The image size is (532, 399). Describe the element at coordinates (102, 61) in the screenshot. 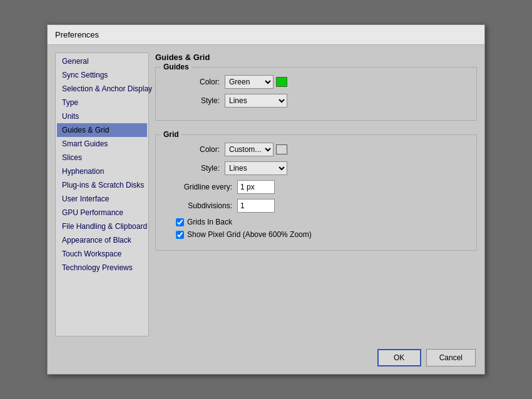

I see `sidebar-item-general: General` at that location.